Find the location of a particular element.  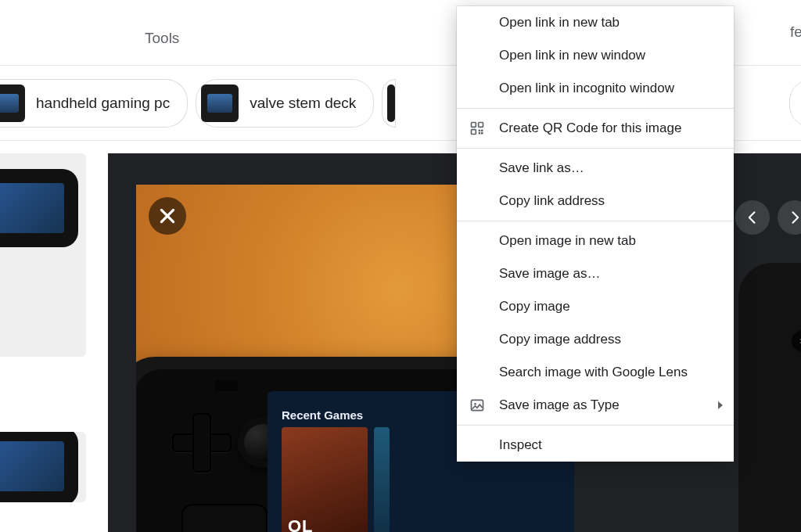

menu-item: Copy image is located at coordinates (595, 307).